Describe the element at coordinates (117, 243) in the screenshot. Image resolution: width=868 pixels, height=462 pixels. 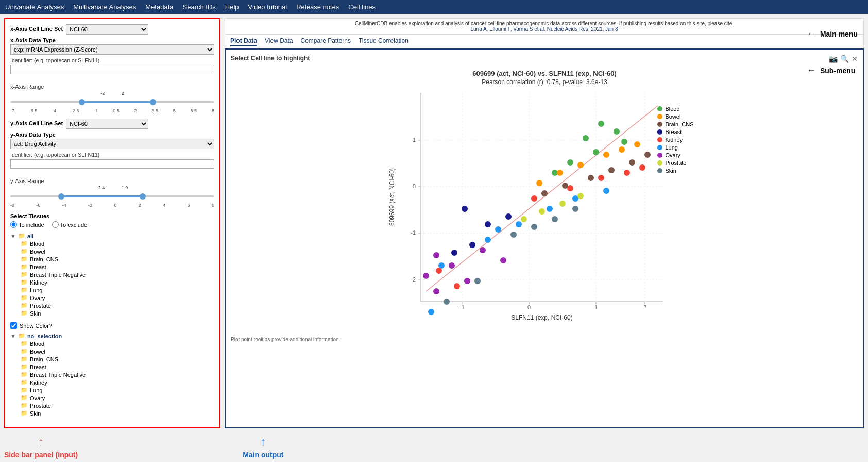
I see `tissue-item-blood: 📁 Blood` at that location.